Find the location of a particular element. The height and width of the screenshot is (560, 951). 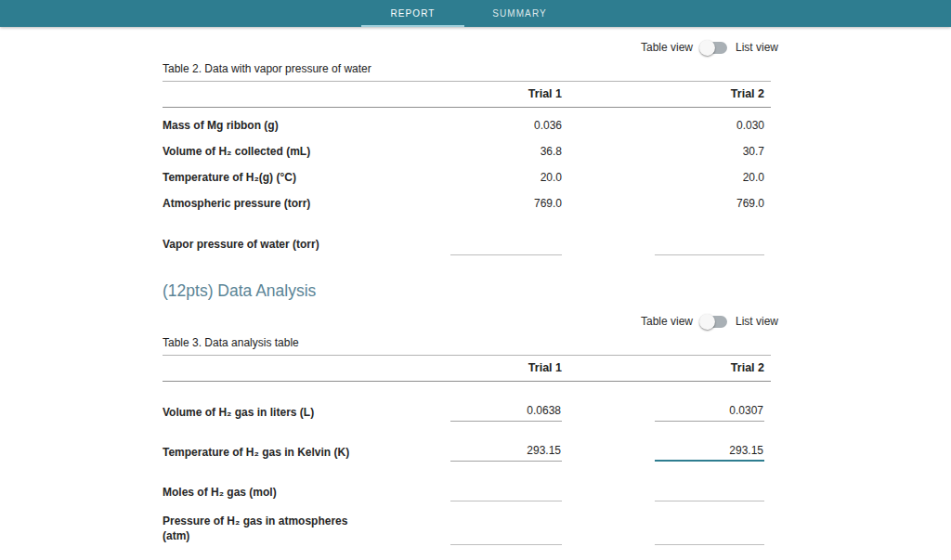

table2-col-trial1: Trial 1 is located at coordinates (506, 94).